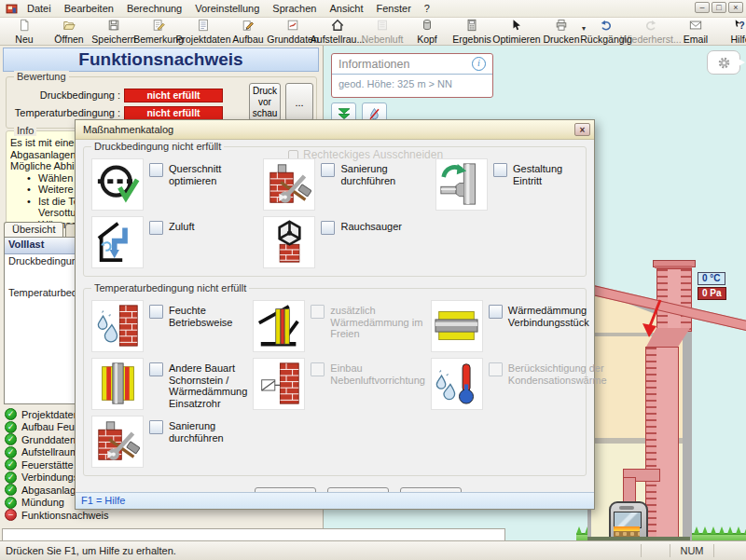 This screenshot has height=560, width=746. Describe the element at coordinates (718, 7) in the screenshot. I see `maximize-icon: □` at that location.